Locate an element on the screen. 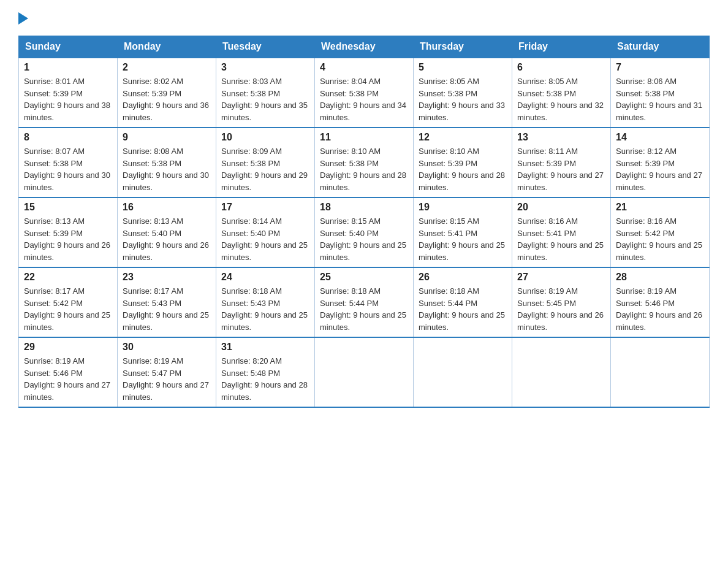 This screenshot has width=728, height=563. calendar-week-row: 22 Sunrise: 8:17 AM Sunset: 5:42 PM Dayl… is located at coordinates (364, 302).